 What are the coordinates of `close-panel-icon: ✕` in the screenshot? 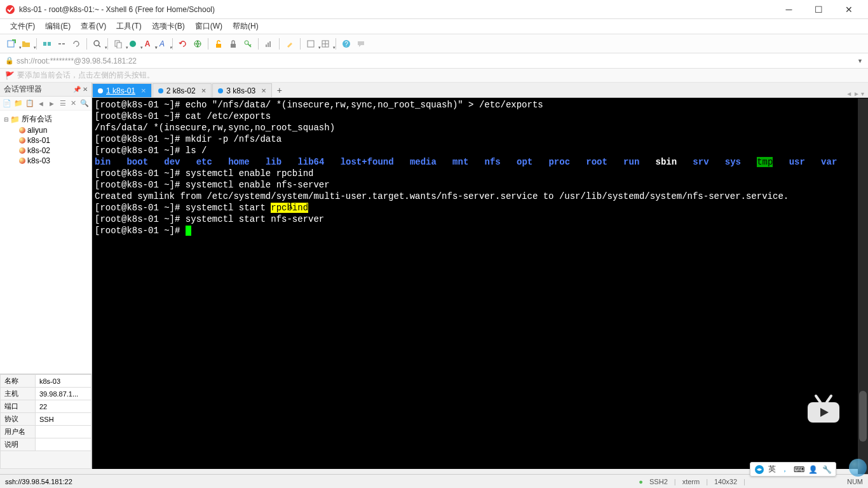 It's located at (85, 89).